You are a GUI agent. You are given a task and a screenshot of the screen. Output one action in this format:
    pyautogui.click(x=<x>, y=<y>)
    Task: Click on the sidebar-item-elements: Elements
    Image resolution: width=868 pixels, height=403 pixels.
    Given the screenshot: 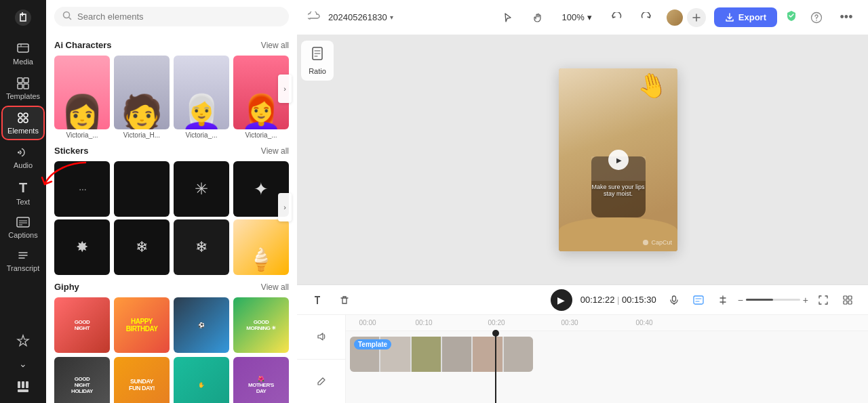 What is the action you would take?
    pyautogui.click(x=23, y=123)
    